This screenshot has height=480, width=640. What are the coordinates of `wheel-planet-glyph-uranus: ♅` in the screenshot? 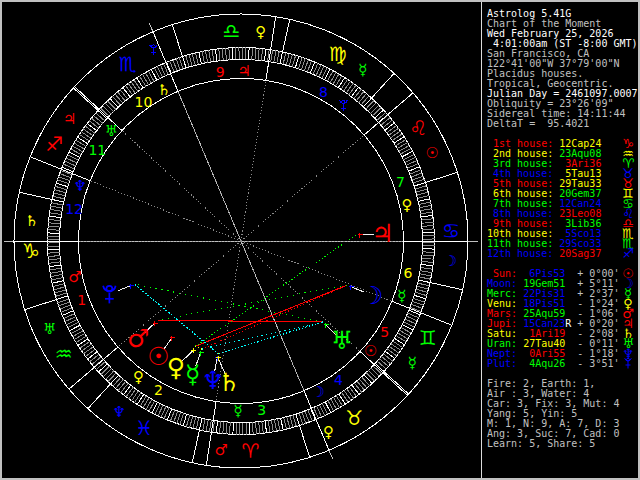 It's located at (342, 340).